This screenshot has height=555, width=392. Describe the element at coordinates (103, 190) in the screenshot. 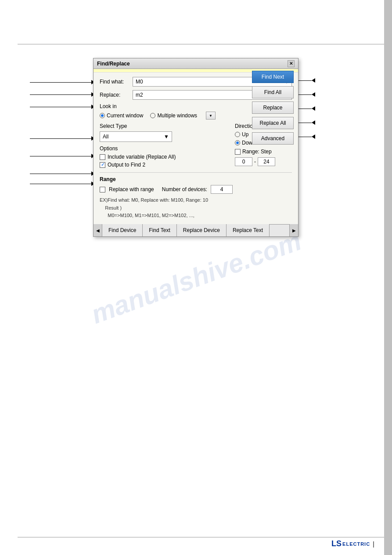

I see `replace-with-range-checkbox` at that location.